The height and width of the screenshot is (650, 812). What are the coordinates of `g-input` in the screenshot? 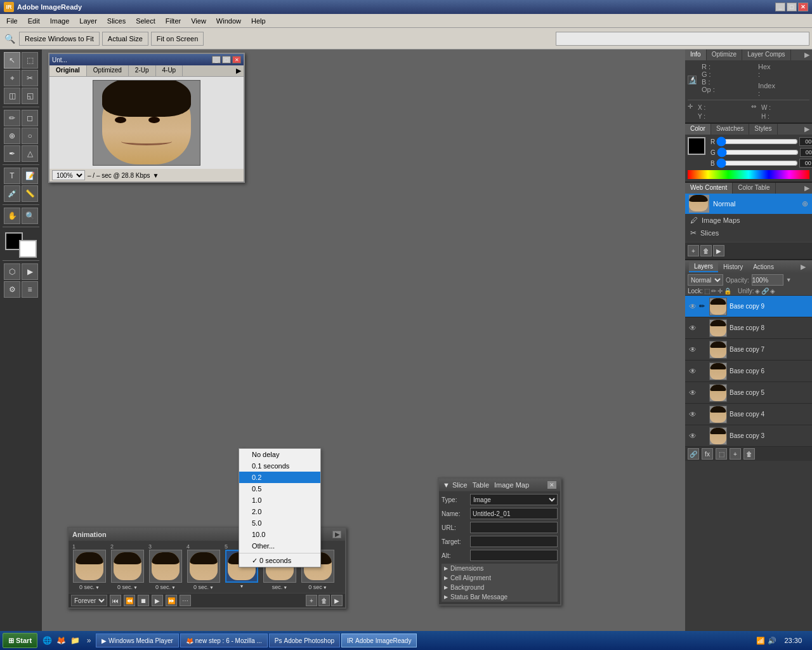 It's located at (806, 152).